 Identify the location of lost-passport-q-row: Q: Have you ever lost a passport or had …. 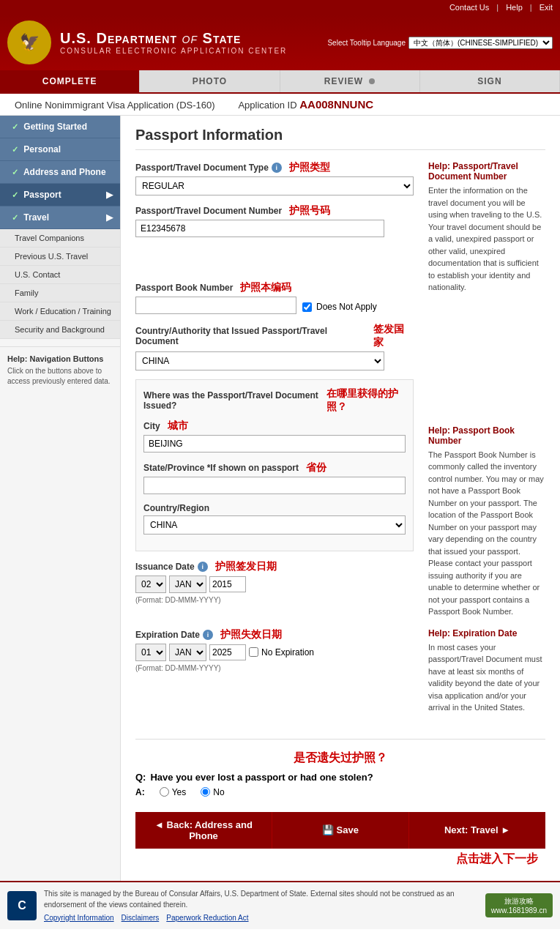
(340, 778).